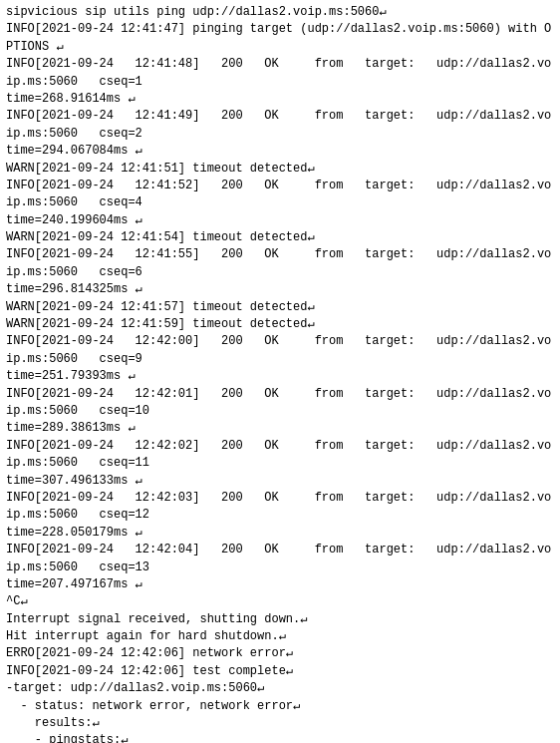 The image size is (560, 743). Describe the element at coordinates (280, 672) in the screenshot. I see `terminal-line: INFO[2021-09-24 12:42:06] test complete↵` at that location.